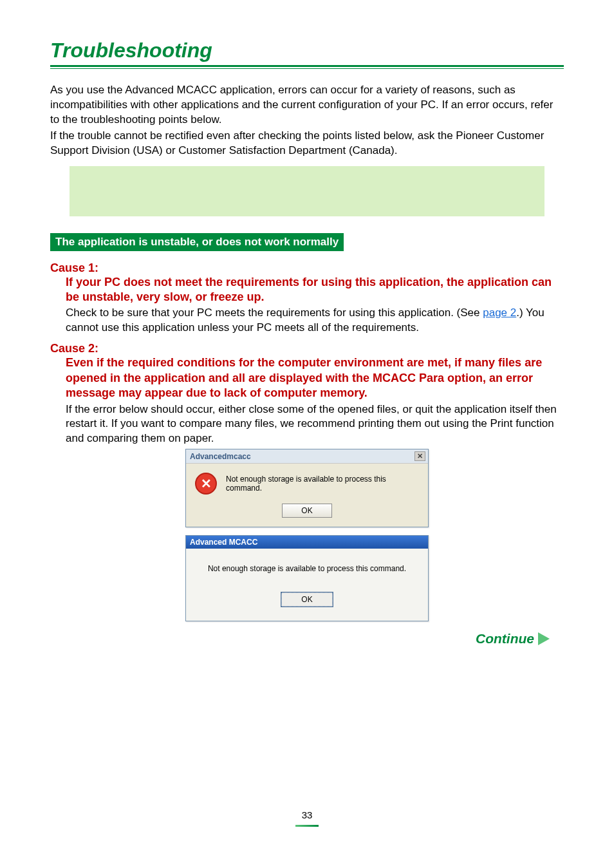 This screenshot has width=614, height=868. What do you see at coordinates (307, 488) in the screenshot?
I see `error-dialog-classic: Advancedmcacc ✕ ✕ Not enough storage is …` at bounding box center [307, 488].